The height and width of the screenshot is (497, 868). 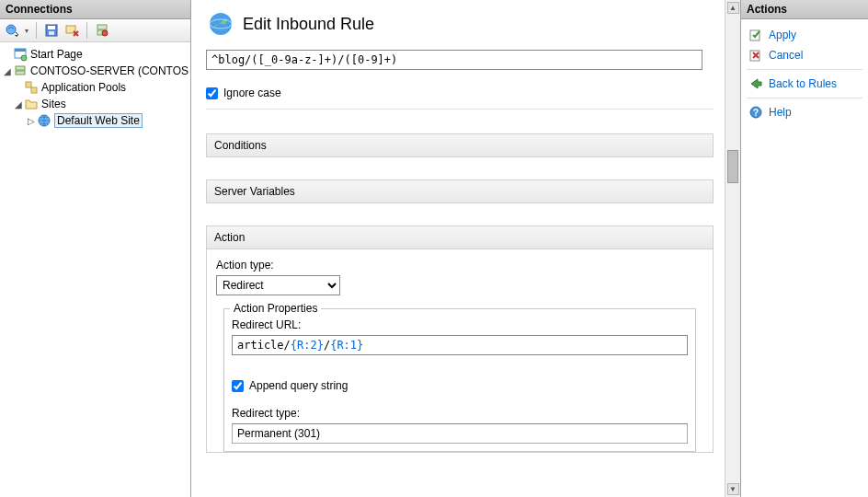 What do you see at coordinates (96, 9) in the screenshot?
I see `connections-header: Connections` at bounding box center [96, 9].